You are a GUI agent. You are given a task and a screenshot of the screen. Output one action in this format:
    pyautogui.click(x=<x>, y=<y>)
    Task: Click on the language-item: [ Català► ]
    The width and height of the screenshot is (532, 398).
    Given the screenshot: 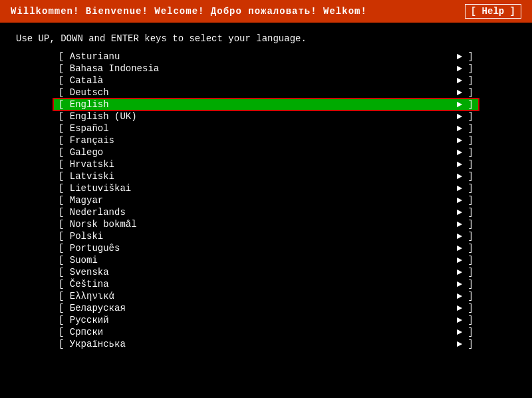 What is the action you would take?
    pyautogui.click(x=266, y=81)
    